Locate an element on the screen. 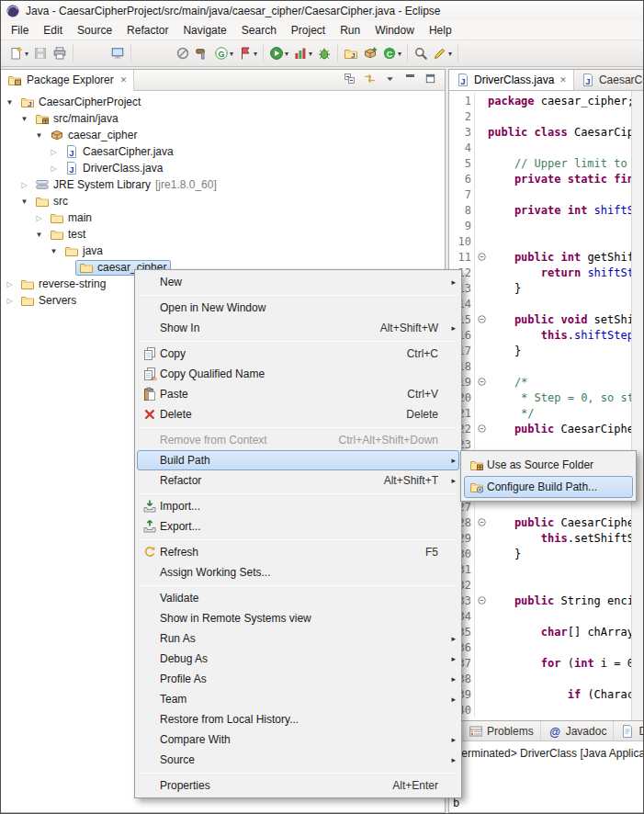 The width and height of the screenshot is (644, 814). tree-item-driverclass-java: ▷JDriverClass.java is located at coordinates (222, 168).